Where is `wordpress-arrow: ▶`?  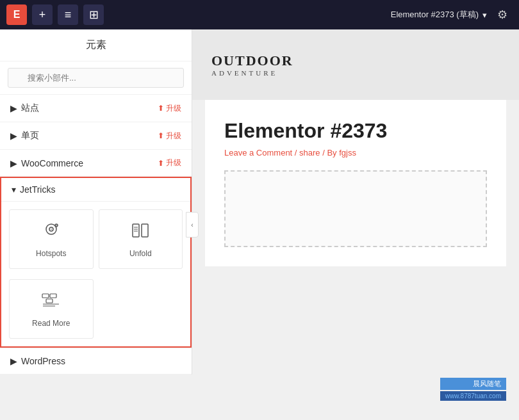 wordpress-arrow: ▶ is located at coordinates (14, 361).